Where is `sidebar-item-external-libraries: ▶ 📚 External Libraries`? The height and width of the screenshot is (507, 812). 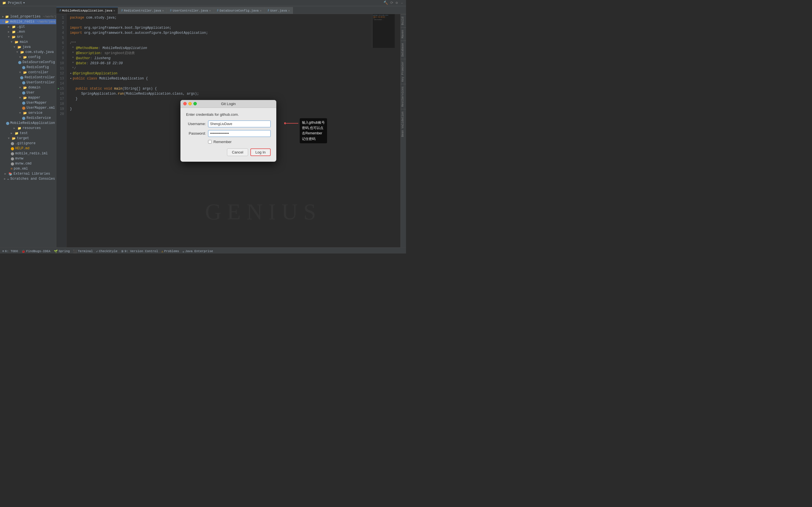 sidebar-item-external-libraries: ▶ 📚 External Libraries is located at coordinates (28, 174).